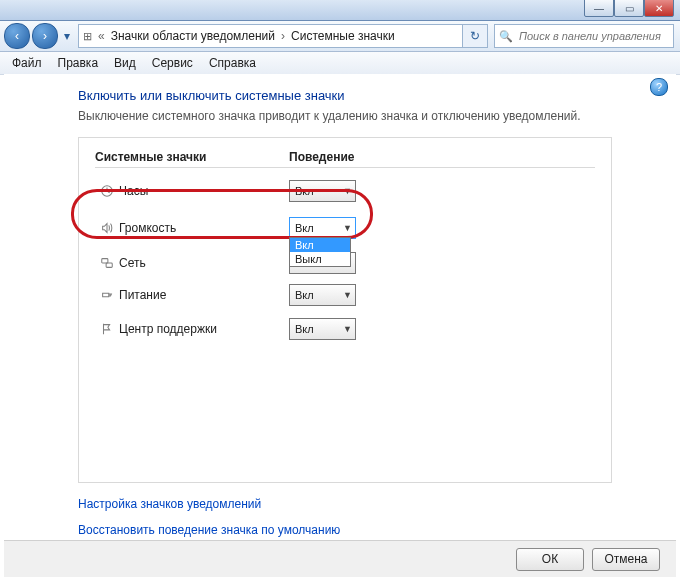 The image size is (680, 581). Describe the element at coordinates (125, 63) in the screenshot. I see `menu-view: Вид` at that location.